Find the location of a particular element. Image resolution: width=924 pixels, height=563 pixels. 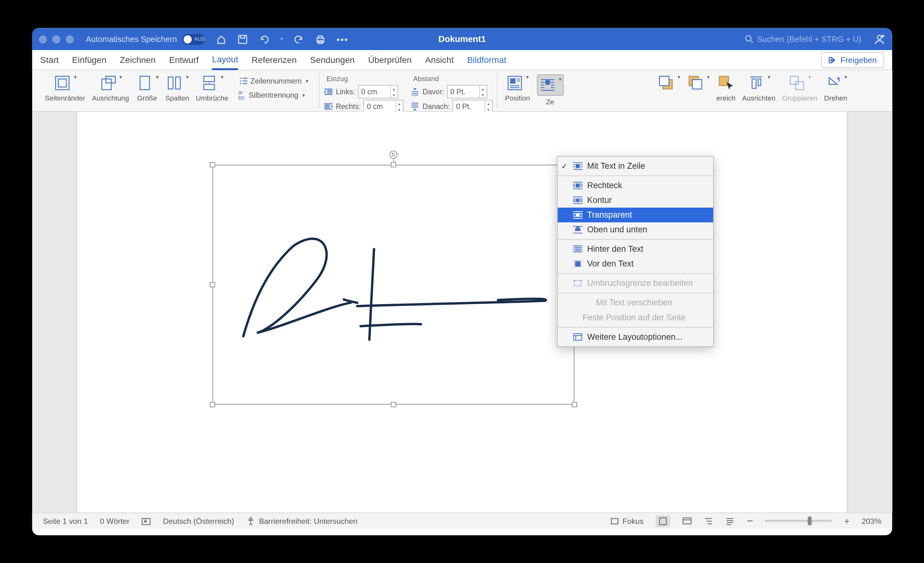

draft-view-button is located at coordinates (730, 521).